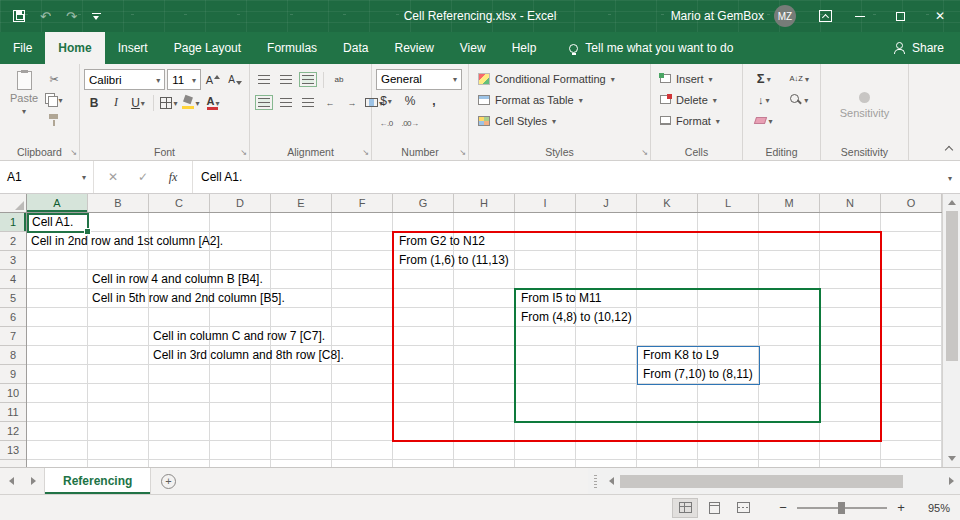 The image size is (960, 520). Describe the element at coordinates (362, 203) in the screenshot. I see `column-header-f: F` at that location.